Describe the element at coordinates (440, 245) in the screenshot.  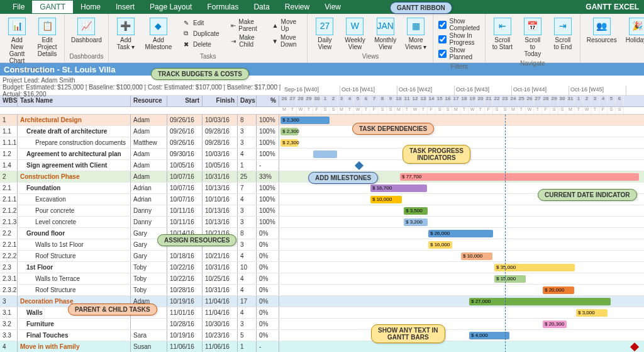
I see `gantt-bar: $ 16,000` at that location.